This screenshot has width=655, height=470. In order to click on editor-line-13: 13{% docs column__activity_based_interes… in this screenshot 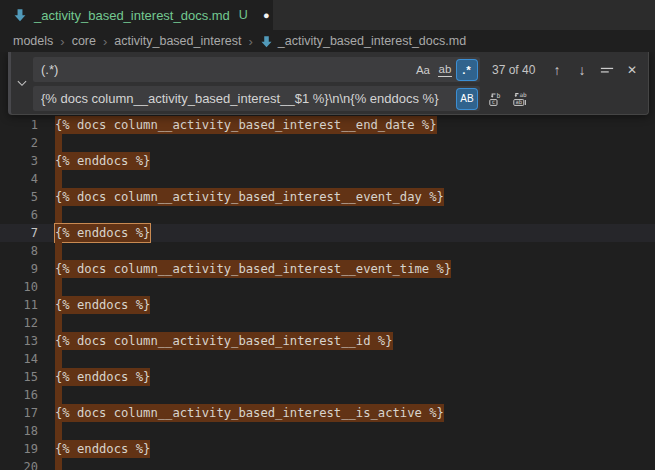, I will do `click(328, 341)`.